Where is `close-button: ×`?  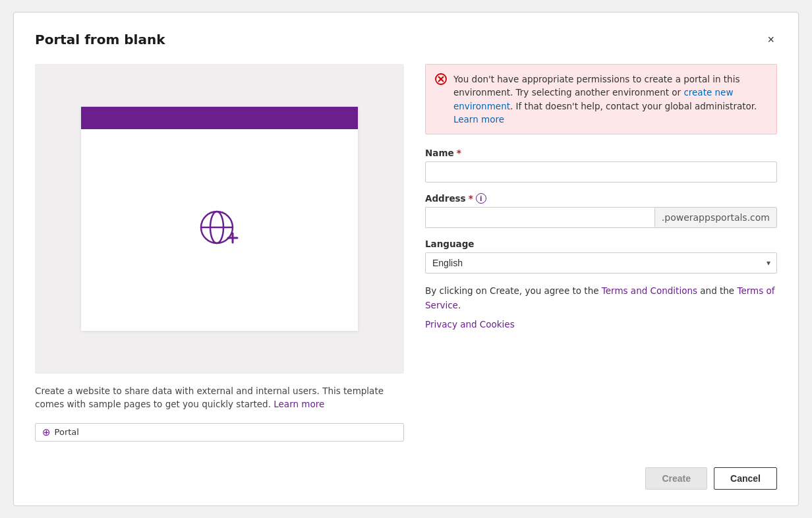 close-button: × is located at coordinates (771, 40).